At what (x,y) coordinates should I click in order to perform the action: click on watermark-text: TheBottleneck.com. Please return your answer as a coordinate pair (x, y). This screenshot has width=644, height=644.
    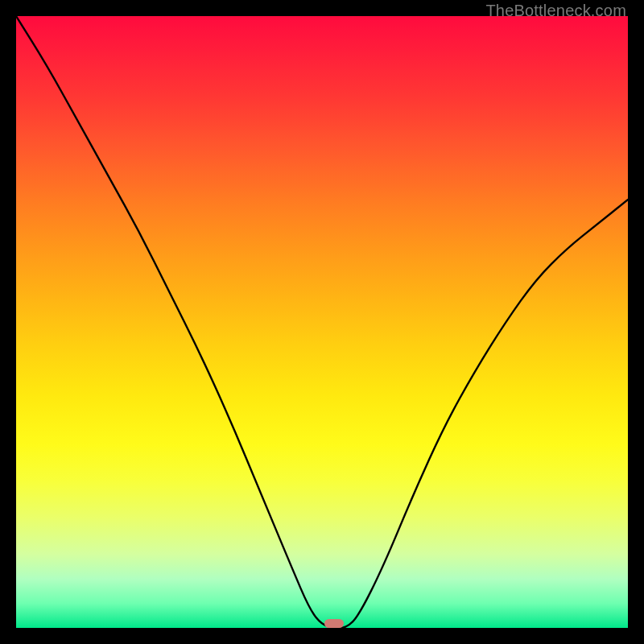
    Looking at the image, I should click on (555, 11).